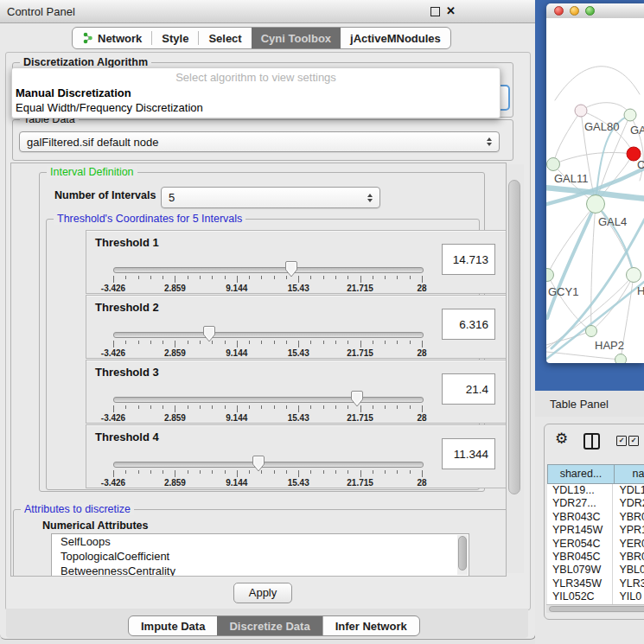 Image resolution: width=644 pixels, height=644 pixels. Describe the element at coordinates (296, 38) in the screenshot. I see `tab-cyni-toolbox: Cyni Toolbox` at that location.